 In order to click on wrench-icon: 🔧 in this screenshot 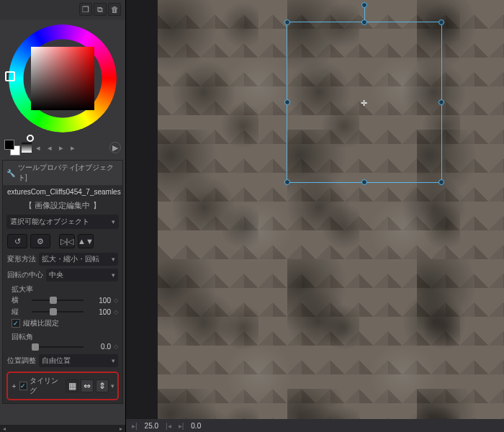, I will do `click(11, 173)`.